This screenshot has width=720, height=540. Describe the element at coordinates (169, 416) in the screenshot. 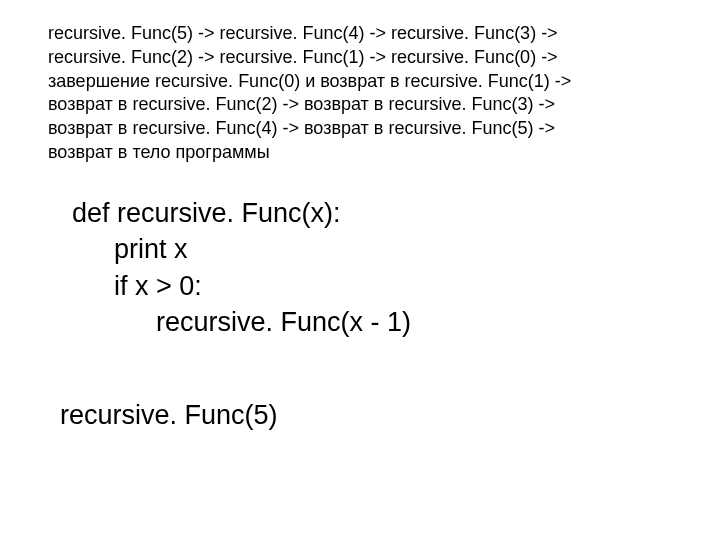

I see `function-call: recursive. Func(5)` at that location.